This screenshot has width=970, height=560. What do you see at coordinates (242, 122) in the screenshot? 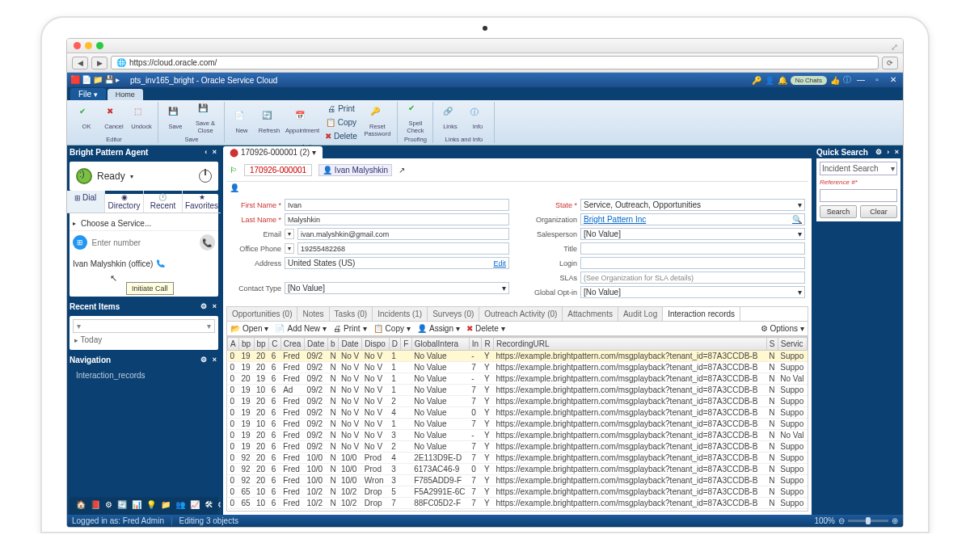
I see `new-button: 📄New` at bounding box center [242, 122].